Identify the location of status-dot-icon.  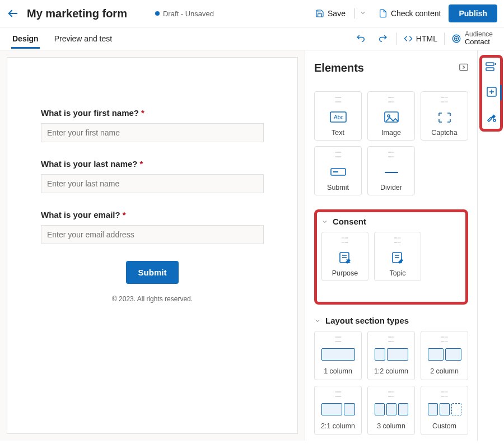
(157, 13).